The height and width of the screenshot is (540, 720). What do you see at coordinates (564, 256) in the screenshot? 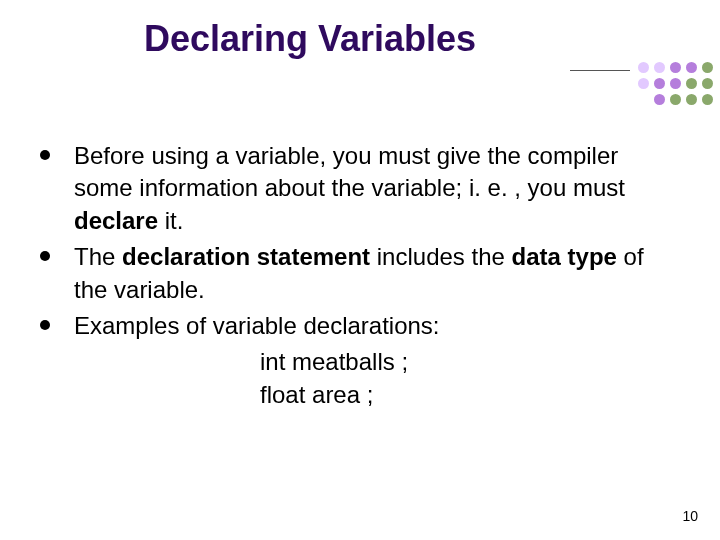
I see `text-bold: data type` at bounding box center [564, 256].